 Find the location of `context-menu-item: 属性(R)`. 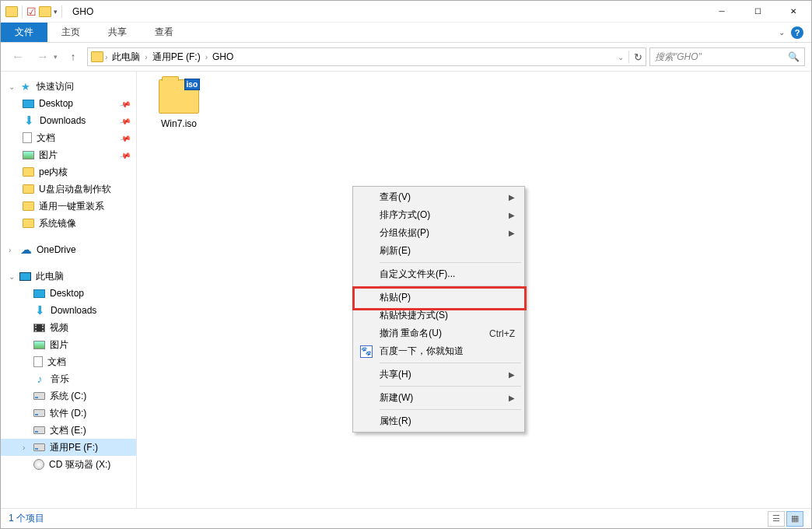

context-menu-item: 属性(R) is located at coordinates (439, 422).